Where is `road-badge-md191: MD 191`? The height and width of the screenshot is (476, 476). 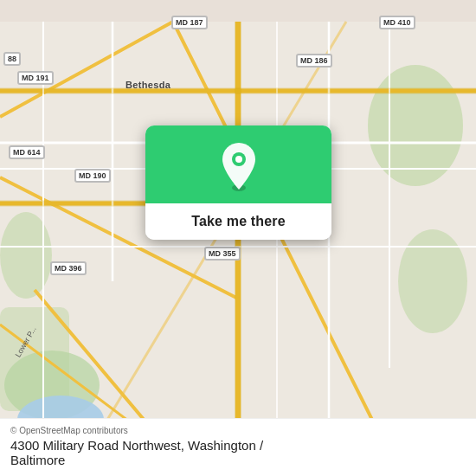 road-badge-md191: MD 191 is located at coordinates (35, 78).